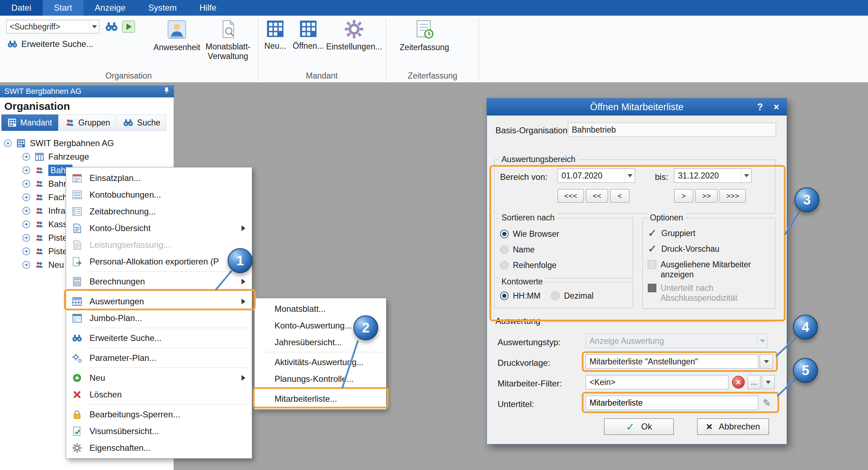 The height and width of the screenshot is (470, 868). Describe the element at coordinates (159, 395) in the screenshot. I see `menu-item-loeschen: Löschen` at that location.